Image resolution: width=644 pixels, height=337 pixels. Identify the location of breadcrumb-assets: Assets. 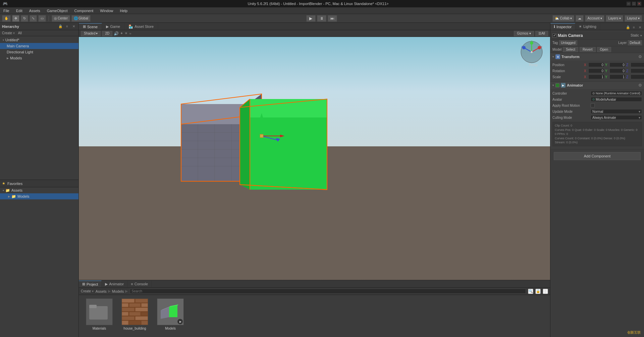
(101, 291).